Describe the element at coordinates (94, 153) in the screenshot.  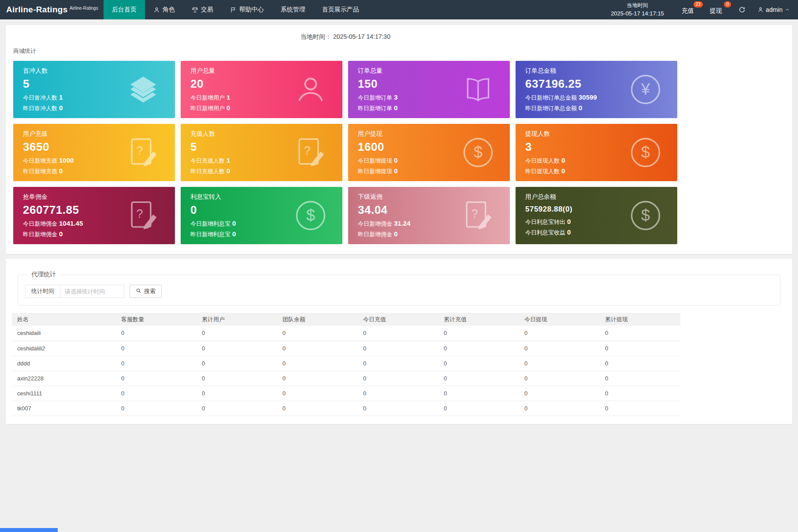
I see `stat-card: 用户充值3650今日新增充值1000昨日新增充值0?` at that location.